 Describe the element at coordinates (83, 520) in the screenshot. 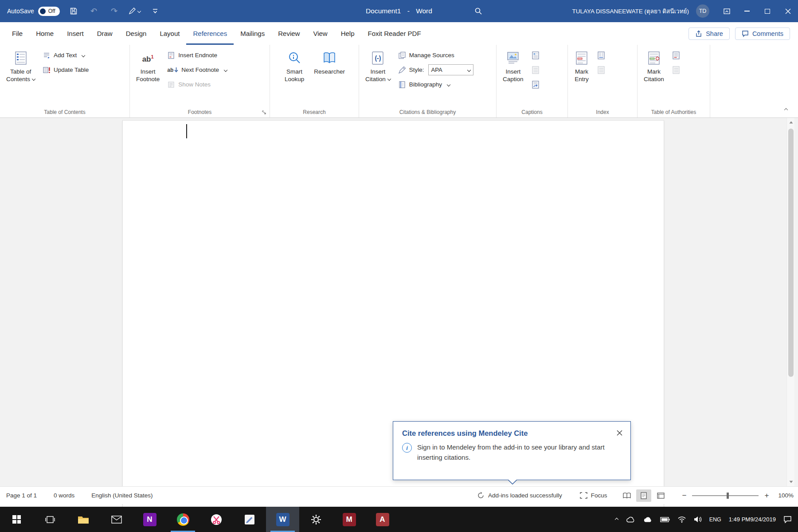

I see `file-explorer-button` at that location.